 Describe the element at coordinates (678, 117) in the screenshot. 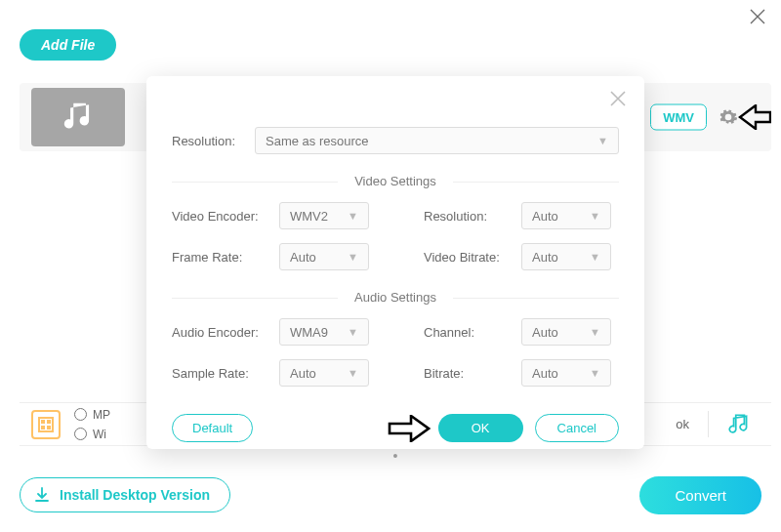

I see `format-badge: WMV` at that location.